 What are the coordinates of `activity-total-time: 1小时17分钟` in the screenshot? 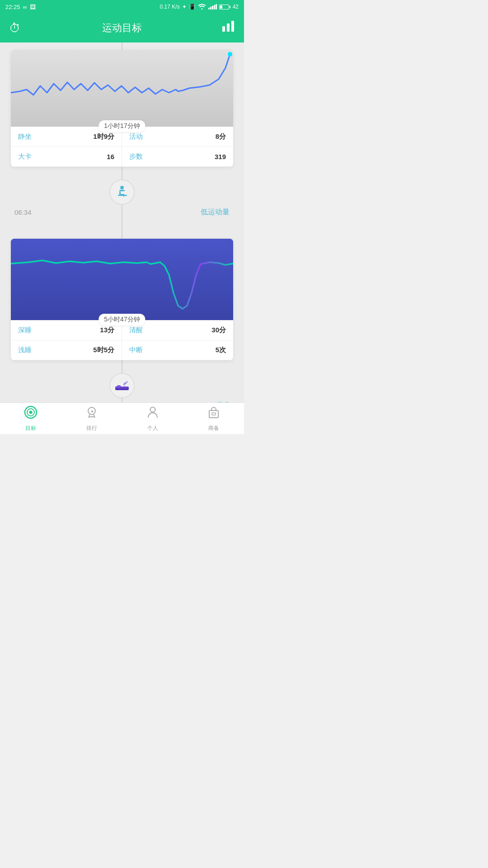 It's located at (122, 126).